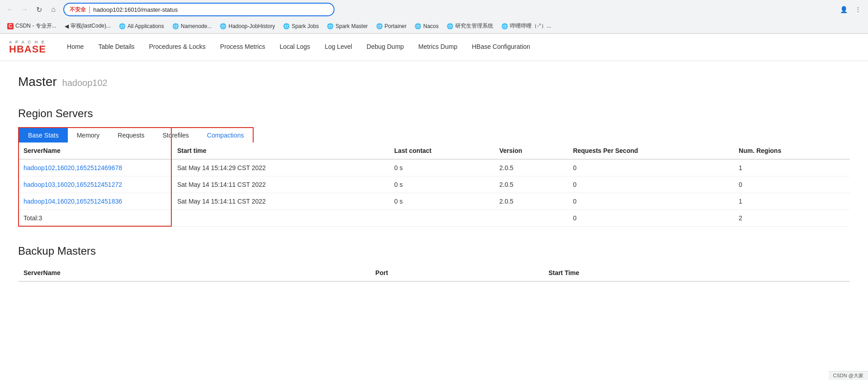 The width and height of the screenshot is (868, 380). I want to click on bookmark-bilibili: 🌐 哔哩哔哩（-°）..., so click(526, 26).